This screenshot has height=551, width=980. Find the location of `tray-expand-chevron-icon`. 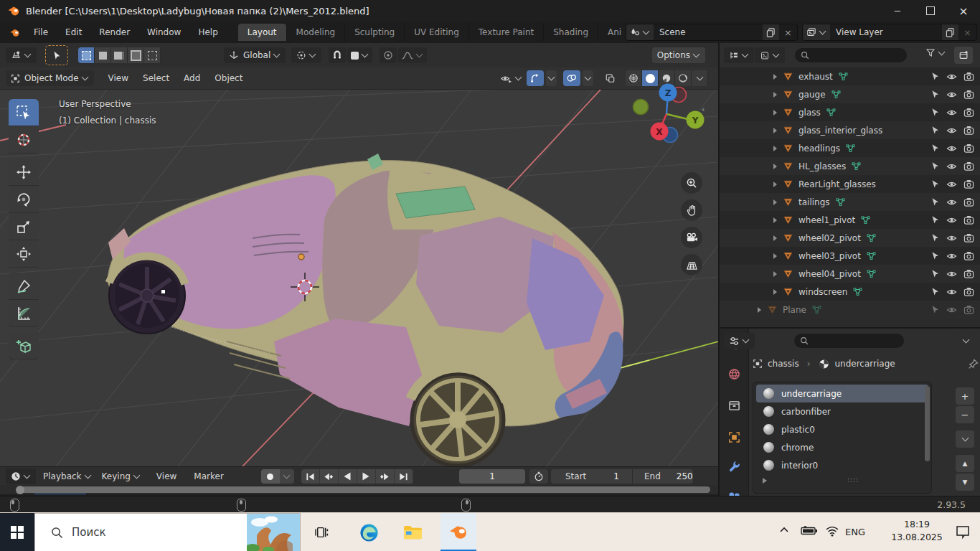

tray-expand-chevron-icon is located at coordinates (784, 529).